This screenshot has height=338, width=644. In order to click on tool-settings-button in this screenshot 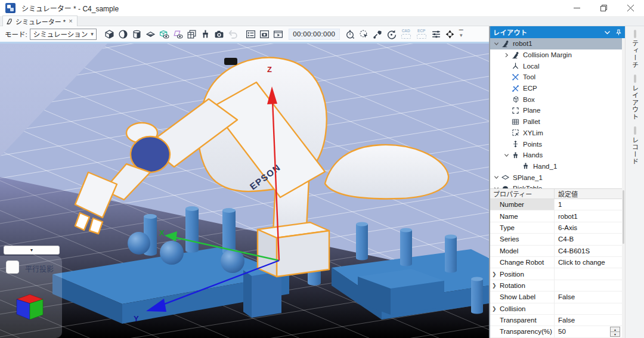, I will do `click(378, 35)`.